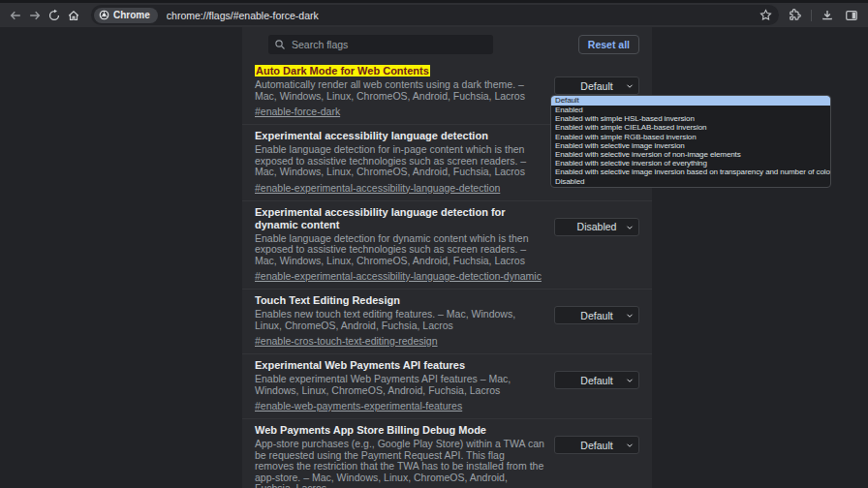  I want to click on dropdown-option-selective-everything: Enabled with selective inversion of ever…, so click(691, 163).